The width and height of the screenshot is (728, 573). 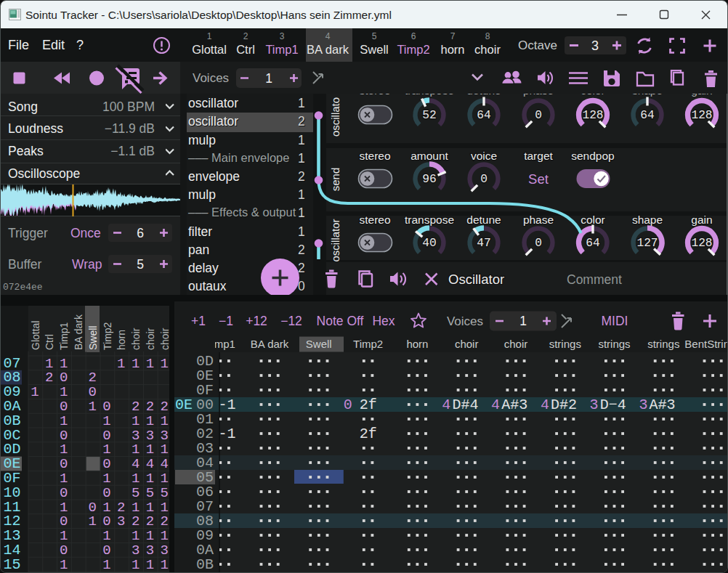 What do you see at coordinates (64, 336) in the screenshot?
I see `svg-text: Timp1` at bounding box center [64, 336].